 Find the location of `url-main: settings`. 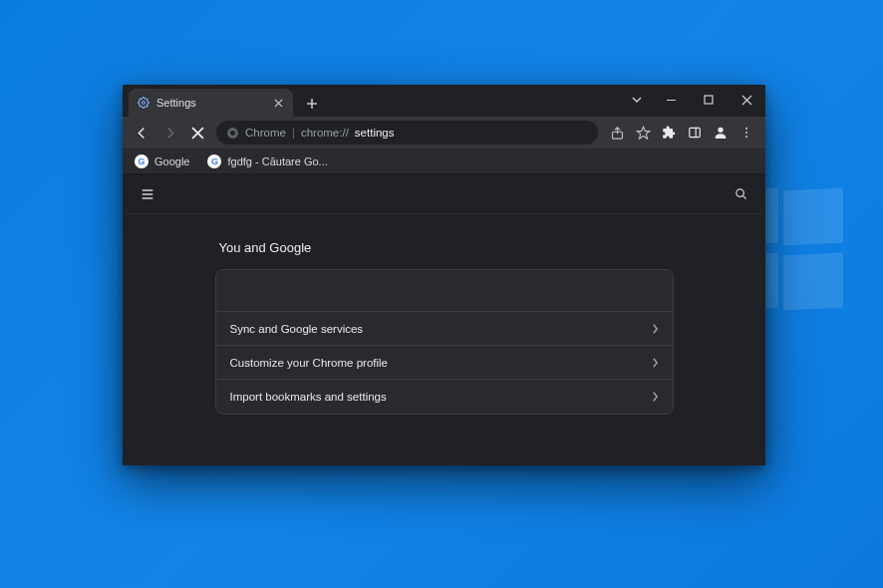

url-main: settings is located at coordinates (375, 133).